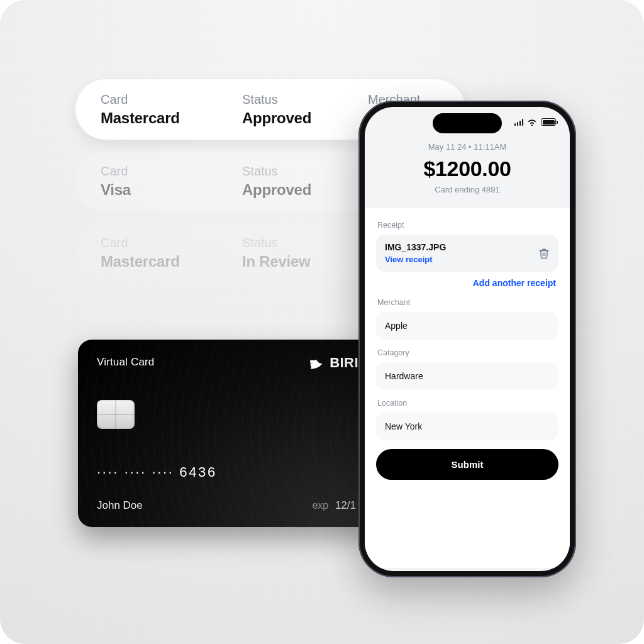  I want to click on col-status-value: In Review, so click(305, 262).